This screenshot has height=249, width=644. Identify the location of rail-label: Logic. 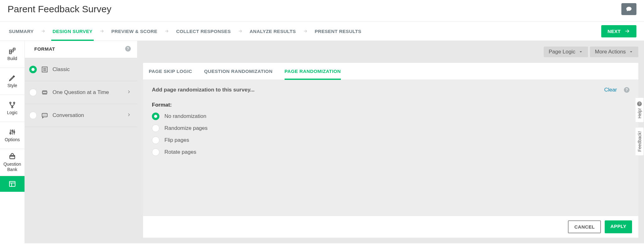
(12, 113).